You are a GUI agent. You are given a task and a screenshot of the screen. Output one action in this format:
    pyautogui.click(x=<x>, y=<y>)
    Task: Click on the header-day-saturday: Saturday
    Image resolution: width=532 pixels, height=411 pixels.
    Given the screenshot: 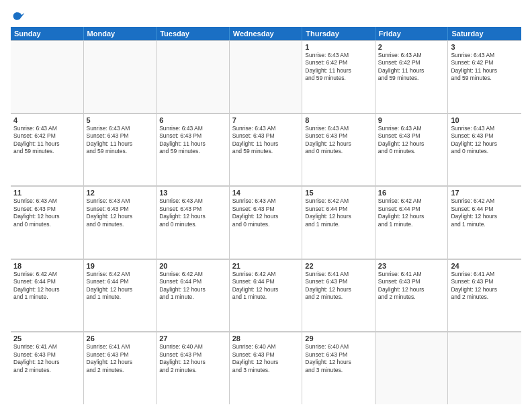 What is the action you would take?
    pyautogui.click(x=485, y=34)
    